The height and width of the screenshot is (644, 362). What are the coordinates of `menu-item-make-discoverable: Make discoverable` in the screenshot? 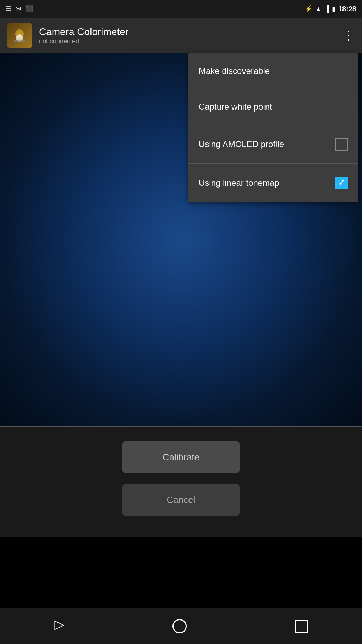 It's located at (273, 71).